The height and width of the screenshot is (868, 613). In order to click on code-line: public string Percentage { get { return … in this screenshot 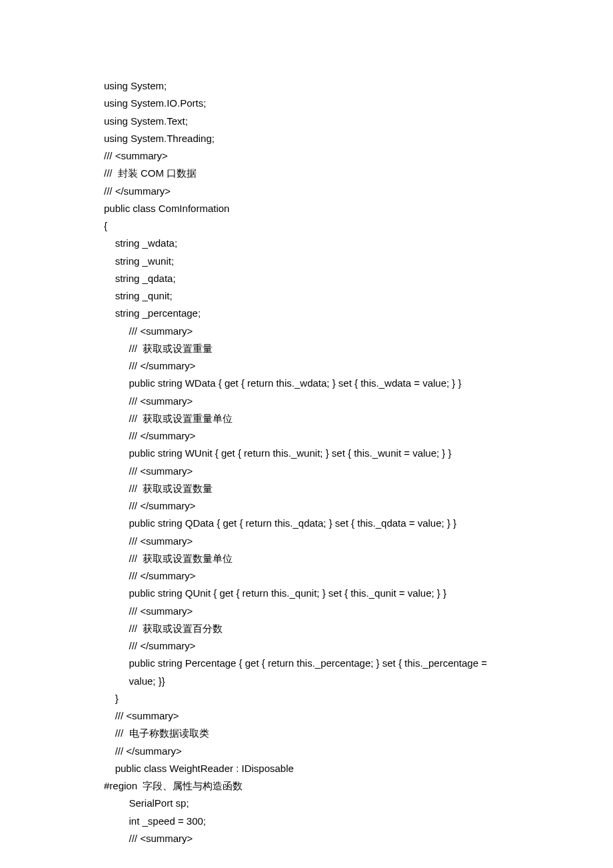, I will do `click(306, 663)`.